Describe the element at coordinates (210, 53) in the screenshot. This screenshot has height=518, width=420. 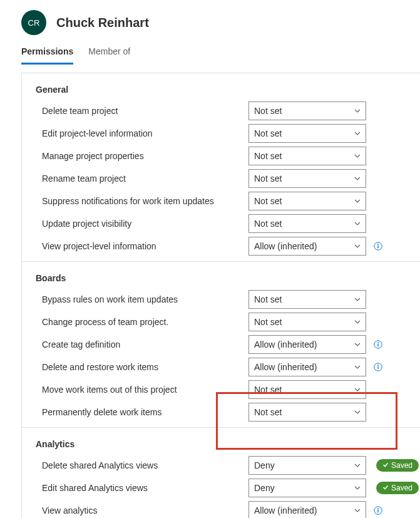
I see `tabs: Permissions Member of` at that location.